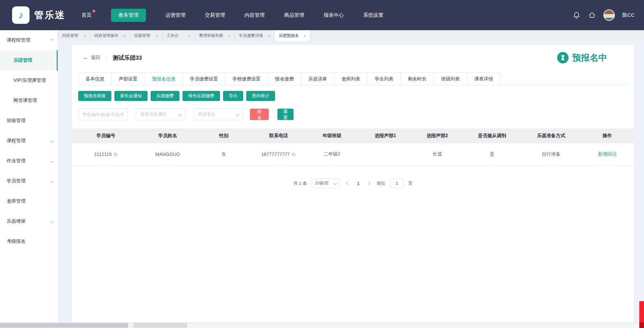 This screenshot has height=328, width=644. Describe the element at coordinates (29, 201) in the screenshot. I see `sidebar-item-teacher-mgmt: 老师管理` at that location.